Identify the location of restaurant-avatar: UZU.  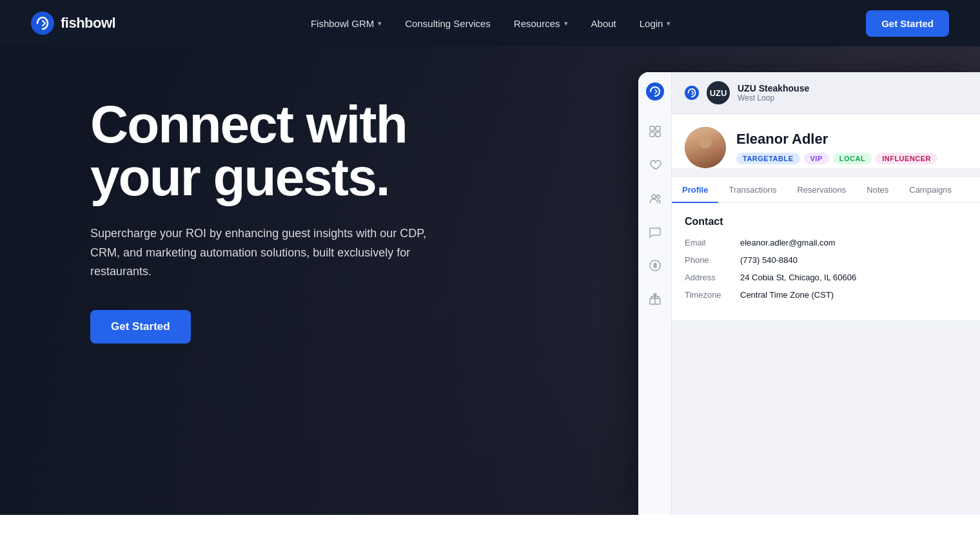
(718, 93).